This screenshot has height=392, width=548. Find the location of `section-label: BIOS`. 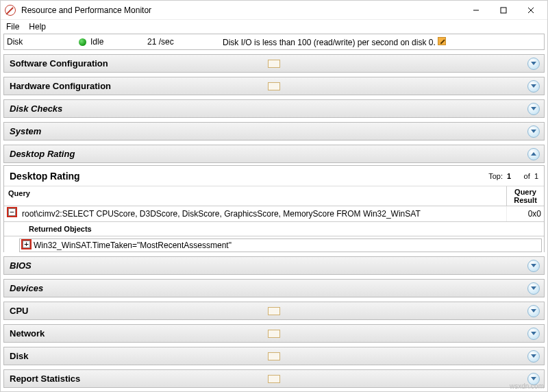

section-label: BIOS is located at coordinates (21, 266).